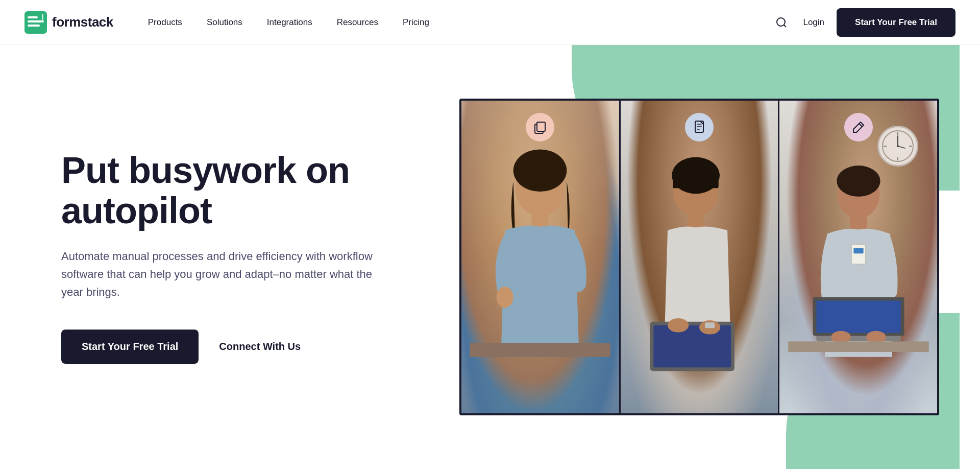  Describe the element at coordinates (240, 346) in the screenshot. I see `hero-ctas: Start Your Free Trial Connect With Us` at that location.